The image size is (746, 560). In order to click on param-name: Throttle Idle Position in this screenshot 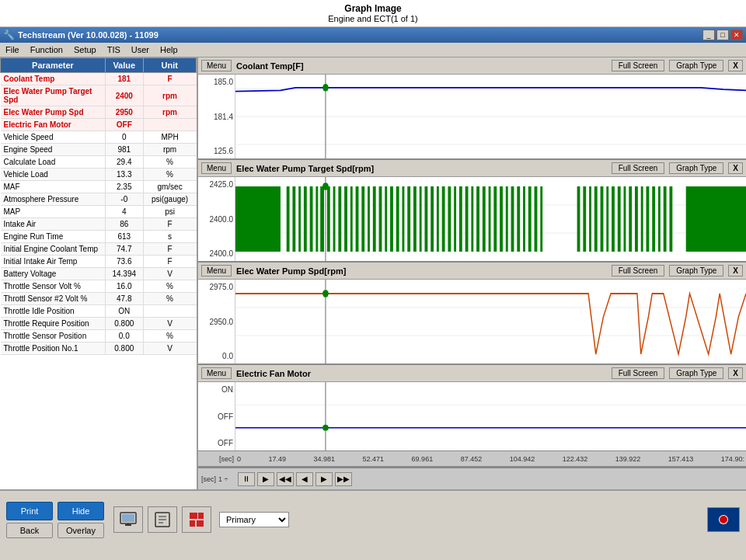, I will do `click(53, 311)`.